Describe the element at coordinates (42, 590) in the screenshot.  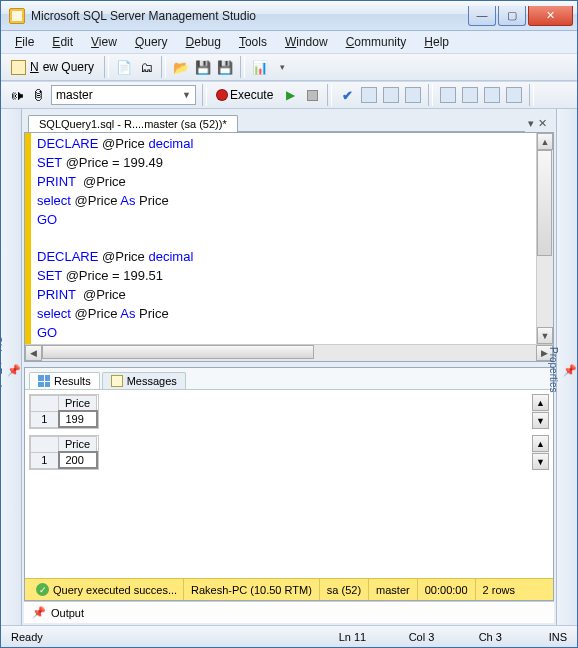
I see `success-icon: ✓` at that location.